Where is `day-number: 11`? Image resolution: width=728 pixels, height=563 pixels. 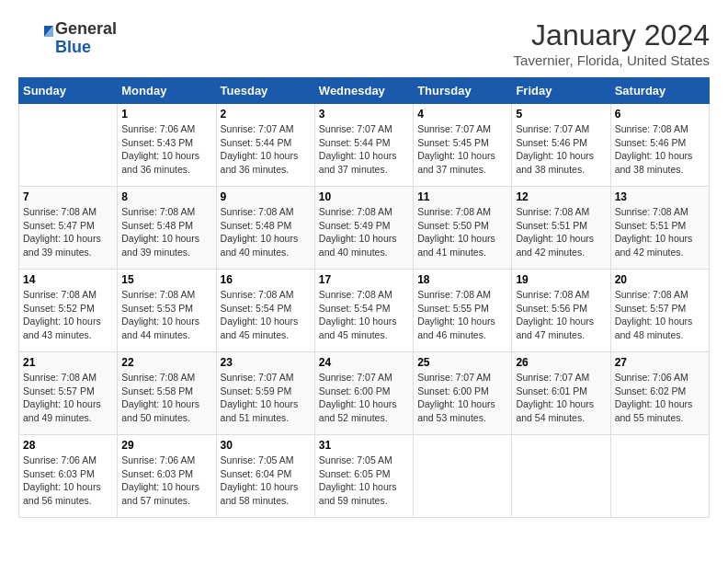 day-number: 11 is located at coordinates (462, 197).